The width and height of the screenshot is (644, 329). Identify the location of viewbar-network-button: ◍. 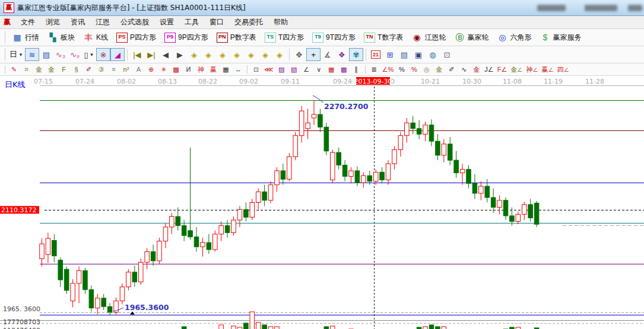
(433, 55).